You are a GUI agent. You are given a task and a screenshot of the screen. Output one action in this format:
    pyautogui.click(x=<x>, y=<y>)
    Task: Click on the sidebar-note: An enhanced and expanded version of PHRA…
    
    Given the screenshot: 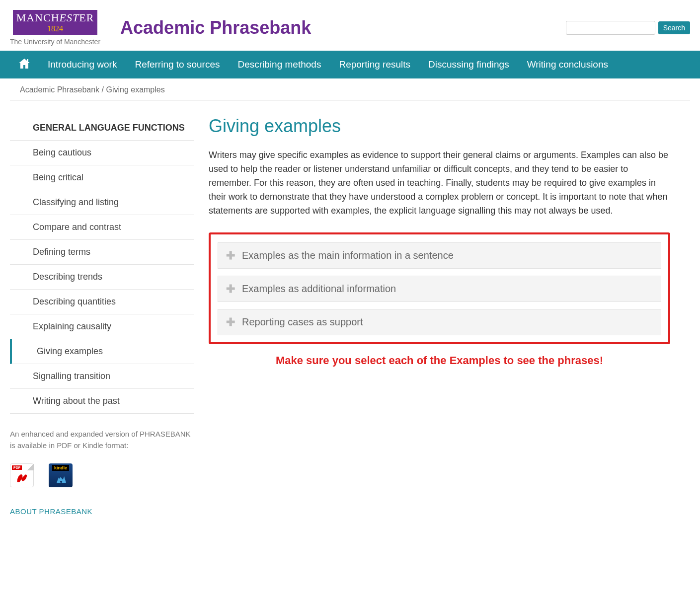 What is the action you would take?
    pyautogui.click(x=102, y=440)
    